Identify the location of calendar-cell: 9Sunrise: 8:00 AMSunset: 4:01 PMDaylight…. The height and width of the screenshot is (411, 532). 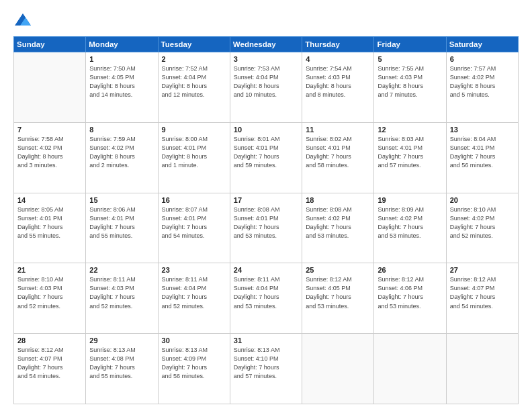
(193, 157).